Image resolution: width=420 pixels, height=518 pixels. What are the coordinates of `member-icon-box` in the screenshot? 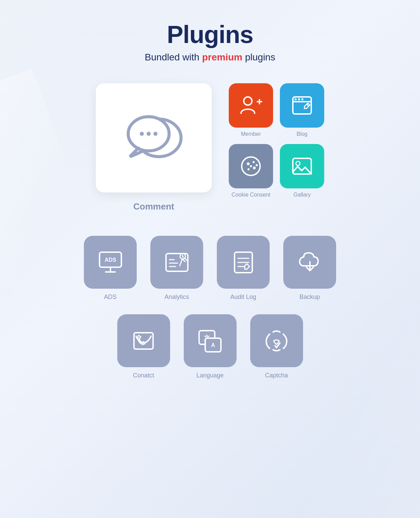 It's located at (251, 105).